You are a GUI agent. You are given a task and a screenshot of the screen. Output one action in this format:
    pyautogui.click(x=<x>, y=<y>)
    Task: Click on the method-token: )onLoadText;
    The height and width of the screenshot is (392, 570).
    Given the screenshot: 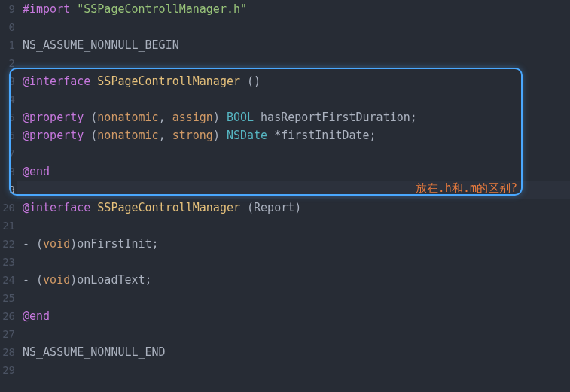 What is the action you would take?
    pyautogui.click(x=111, y=280)
    